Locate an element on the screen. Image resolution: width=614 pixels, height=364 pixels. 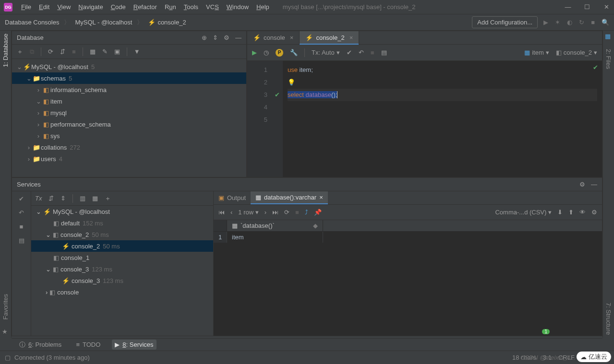
maximize-button: ☐ is located at coordinates (587, 7).